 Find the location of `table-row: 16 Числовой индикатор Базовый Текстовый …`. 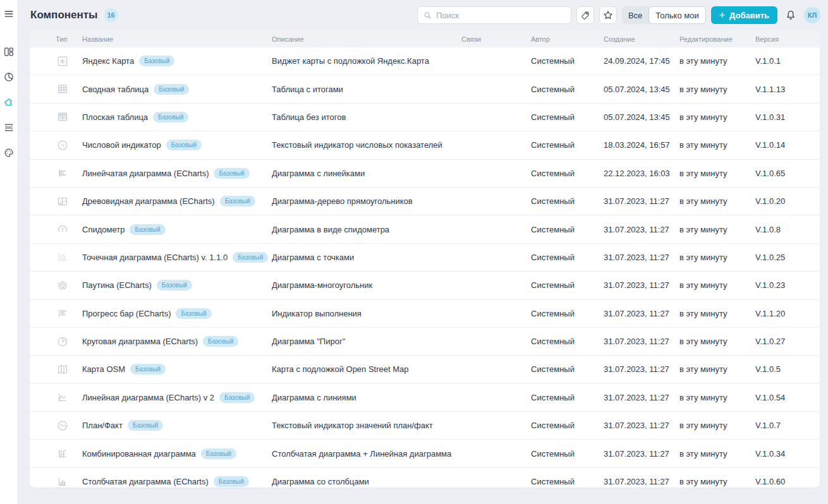

table-row: 16 Числовой индикатор Базовый Текстовый … is located at coordinates (425, 145).